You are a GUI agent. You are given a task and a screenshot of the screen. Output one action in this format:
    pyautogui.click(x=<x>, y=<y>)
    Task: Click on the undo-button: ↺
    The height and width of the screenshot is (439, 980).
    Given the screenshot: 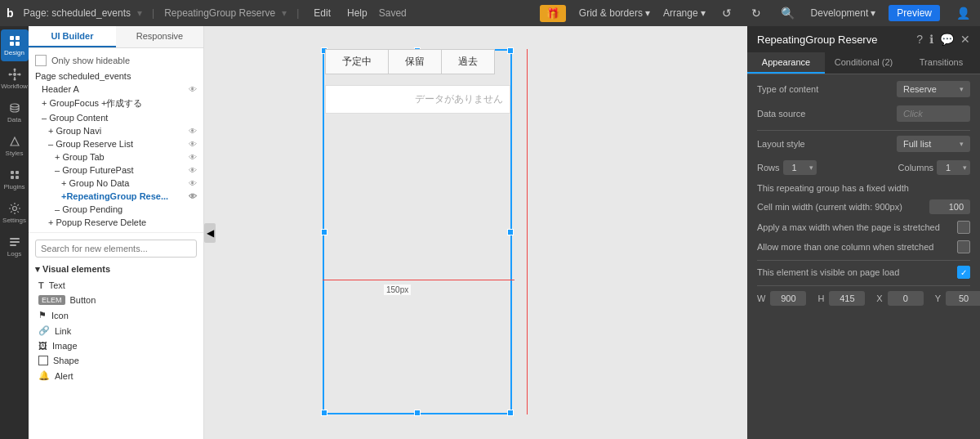 What is the action you would take?
    pyautogui.click(x=727, y=13)
    